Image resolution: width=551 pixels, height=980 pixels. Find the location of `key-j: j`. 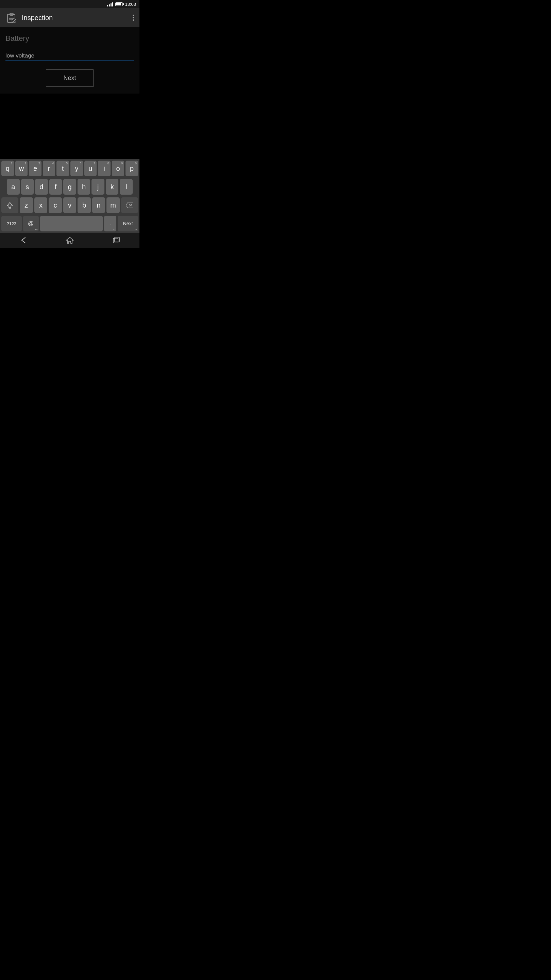

key-j: j is located at coordinates (98, 187).